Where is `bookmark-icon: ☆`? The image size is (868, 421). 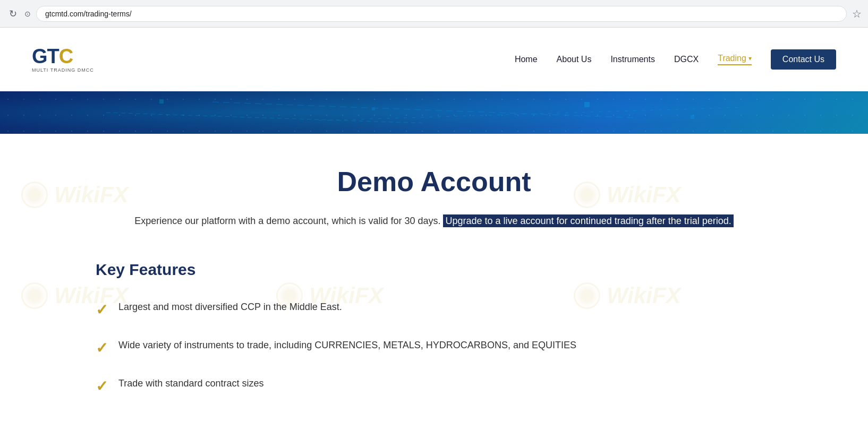 bookmark-icon: ☆ is located at coordinates (857, 14).